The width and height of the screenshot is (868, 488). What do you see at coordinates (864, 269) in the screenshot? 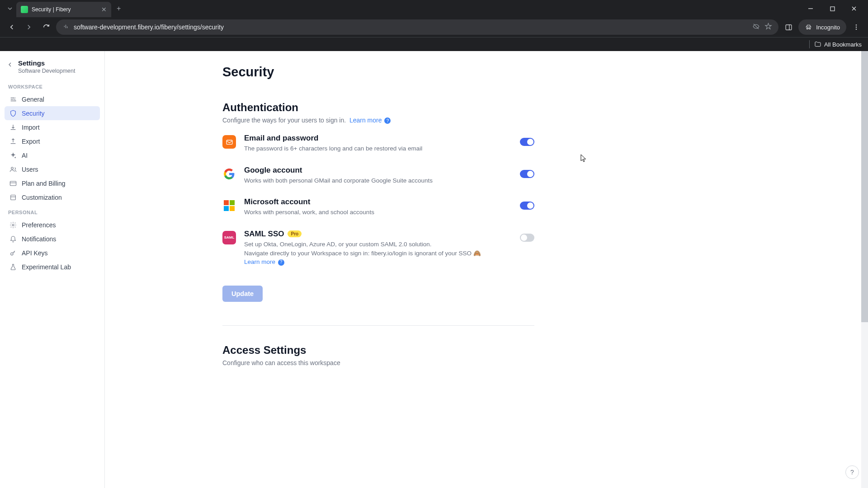
I see `vertical-scrollbar` at bounding box center [864, 269].